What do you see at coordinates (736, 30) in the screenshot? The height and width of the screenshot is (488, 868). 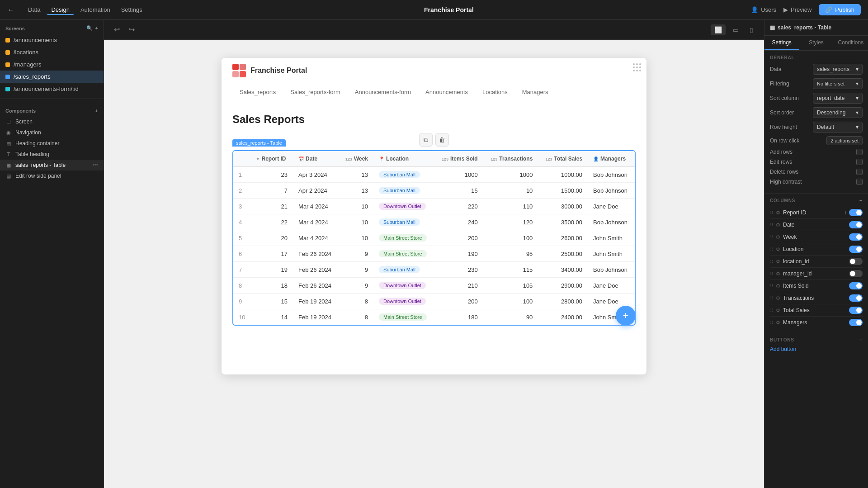 I see `tablet-view-button: ▭` at bounding box center [736, 30].